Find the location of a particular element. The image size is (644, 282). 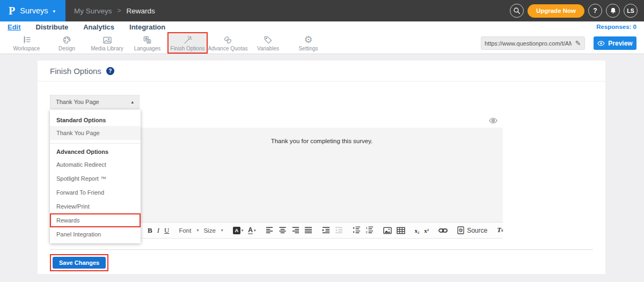

finish-option-dropdown: Standard Options Thank You Page Advanced… is located at coordinates (96, 177).